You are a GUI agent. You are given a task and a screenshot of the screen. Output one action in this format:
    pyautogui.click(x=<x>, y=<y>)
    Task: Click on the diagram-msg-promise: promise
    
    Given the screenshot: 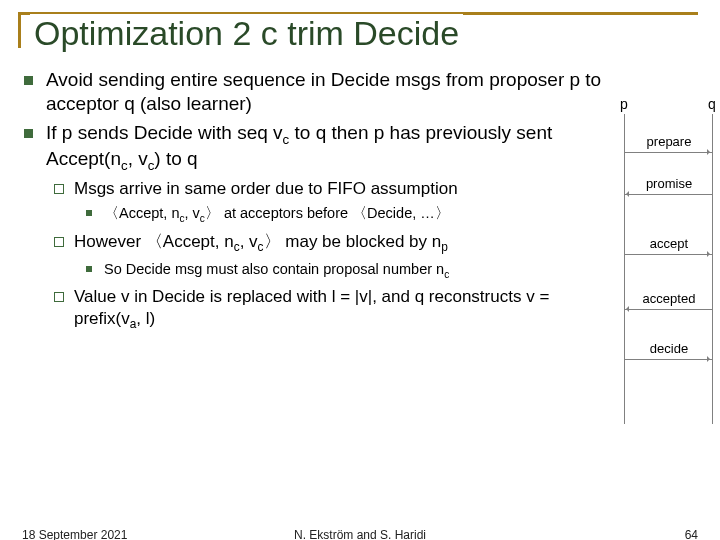 What is the action you would take?
    pyautogui.click(x=669, y=184)
    